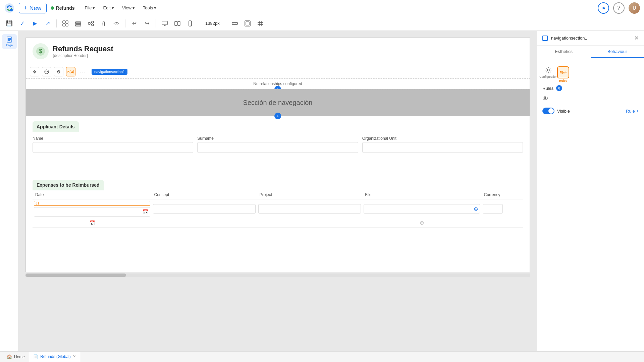 Image resolution: width=644 pixels, height=362 pixels. I want to click on avatar: U, so click(634, 8).